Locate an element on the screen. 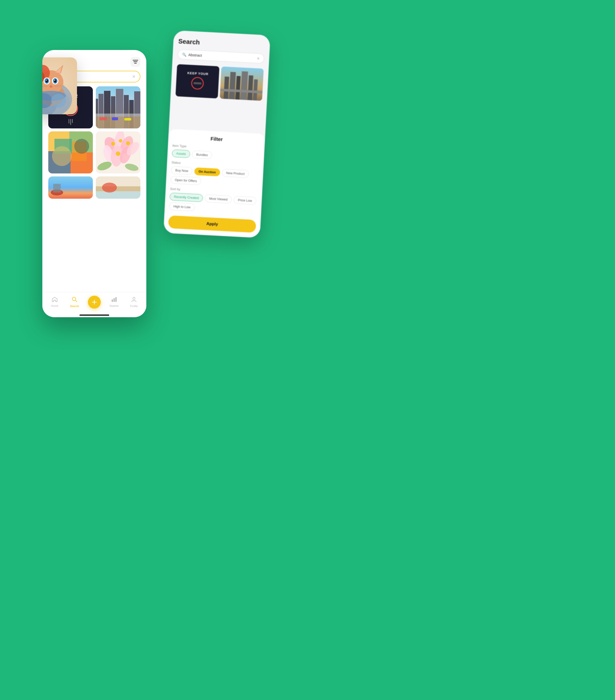 This screenshot has height=700, width=615. add-button is located at coordinates (95, 302).